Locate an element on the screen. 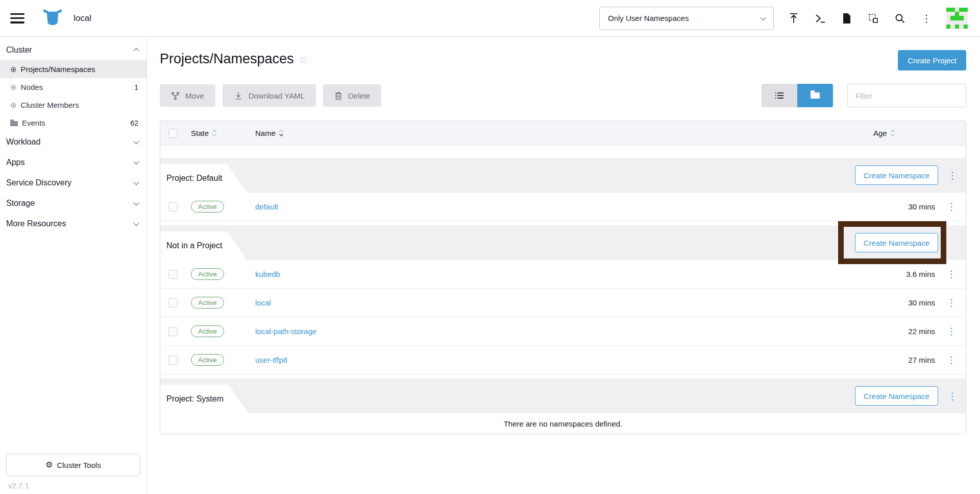  cluster-tools-button: ⚙ Cluster Tools is located at coordinates (74, 465).